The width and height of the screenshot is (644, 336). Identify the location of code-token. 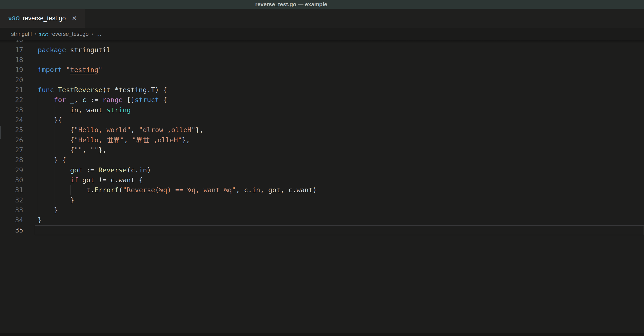
(56, 90).